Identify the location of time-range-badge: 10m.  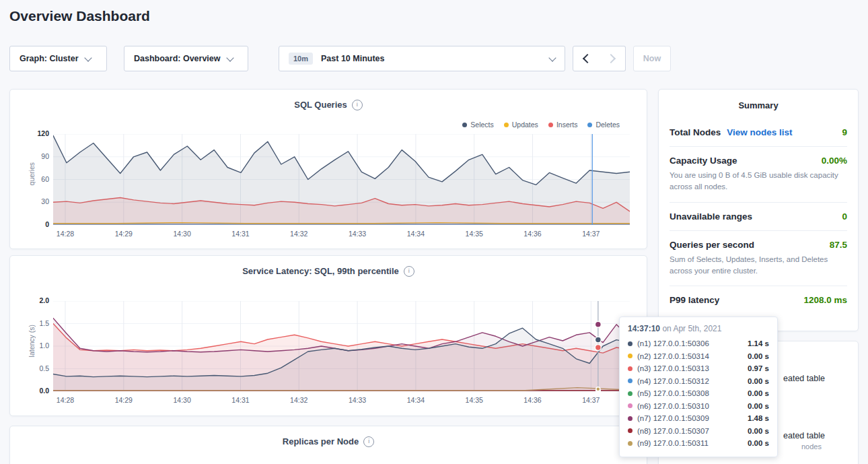
(301, 59).